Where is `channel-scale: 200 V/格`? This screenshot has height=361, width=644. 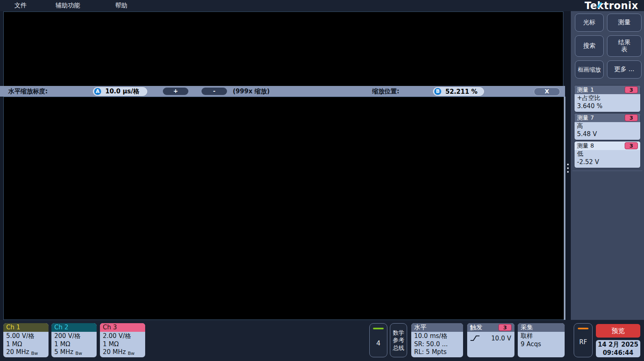
channel-scale: 200 V/格 is located at coordinates (74, 336).